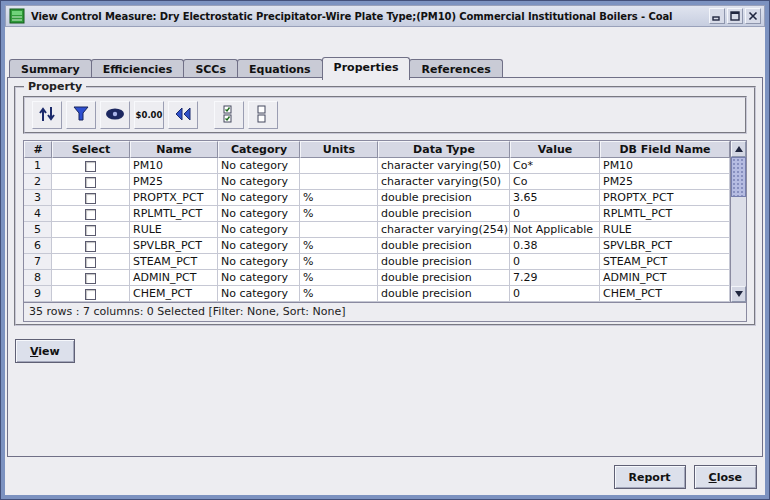 The width and height of the screenshot is (770, 500). What do you see at coordinates (115, 116) in the screenshot?
I see `eye-icon` at bounding box center [115, 116].